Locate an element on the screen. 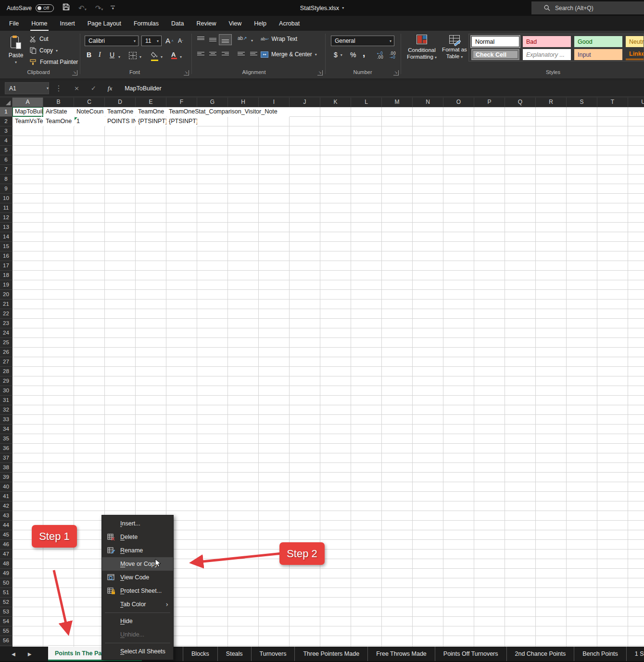 This screenshot has width=644, height=662. column-header-H: H is located at coordinates (243, 102).